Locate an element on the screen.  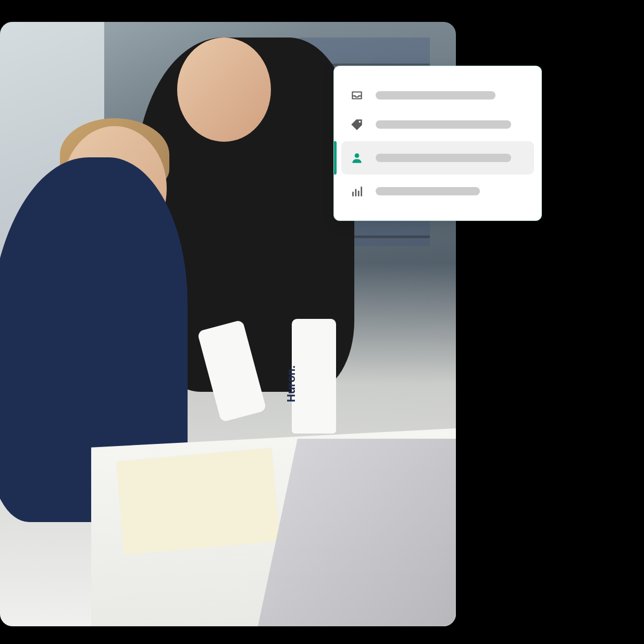
tag-icon is located at coordinates (357, 125).